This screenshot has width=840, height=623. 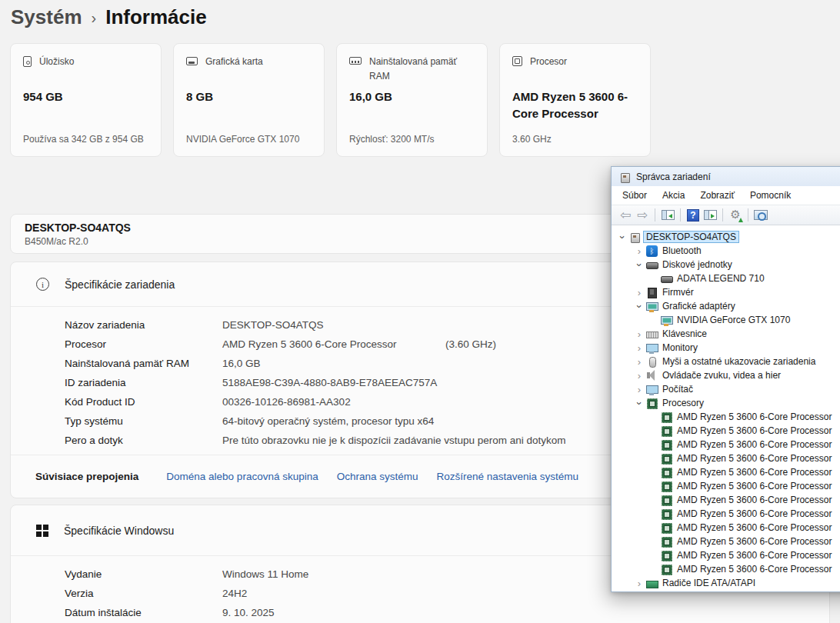 What do you see at coordinates (652, 583) in the screenshot?
I see `ide-controller-icon` at bounding box center [652, 583].